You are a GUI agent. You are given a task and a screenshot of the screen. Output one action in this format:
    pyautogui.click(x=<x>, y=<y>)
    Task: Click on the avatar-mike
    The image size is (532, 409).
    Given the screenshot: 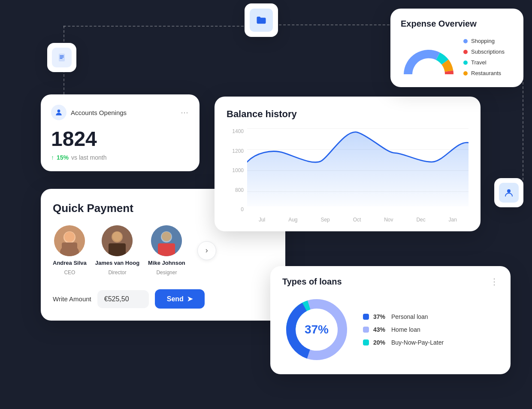 What is the action you would take?
    pyautogui.click(x=166, y=241)
    